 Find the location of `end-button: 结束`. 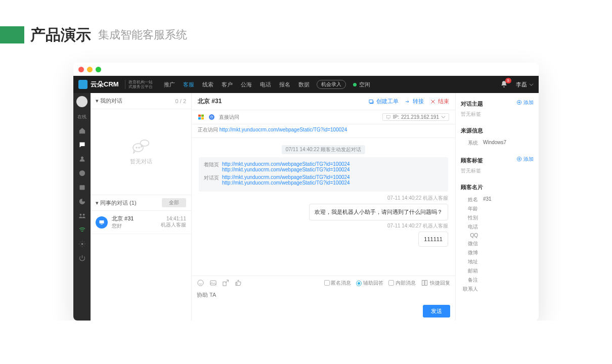

end-button: 结束 is located at coordinates (440, 101).